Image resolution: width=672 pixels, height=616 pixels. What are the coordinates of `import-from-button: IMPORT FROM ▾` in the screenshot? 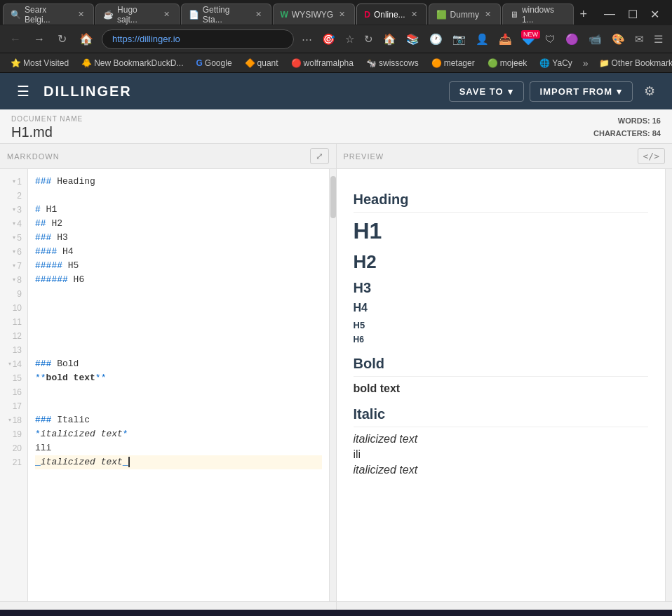 It's located at (581, 91).